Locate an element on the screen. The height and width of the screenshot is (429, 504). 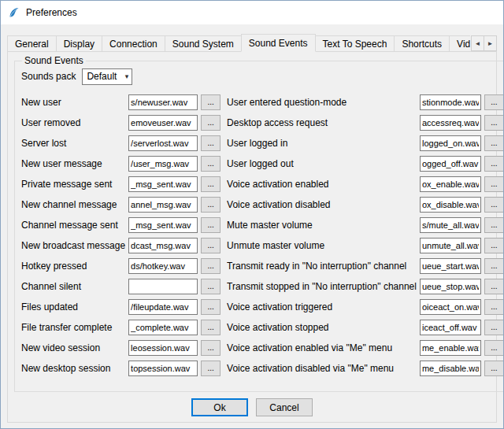
sound-event-label: User logged in is located at coordinates (321, 143).